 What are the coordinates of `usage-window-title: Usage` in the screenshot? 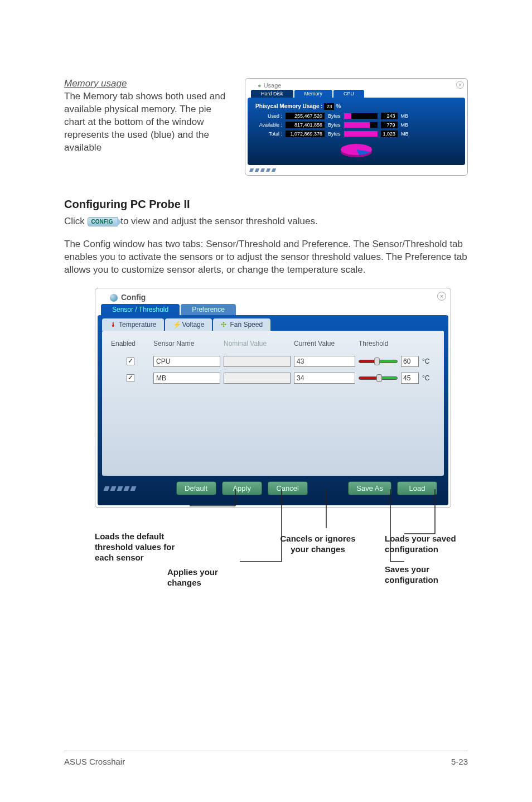 It's located at (356, 85).